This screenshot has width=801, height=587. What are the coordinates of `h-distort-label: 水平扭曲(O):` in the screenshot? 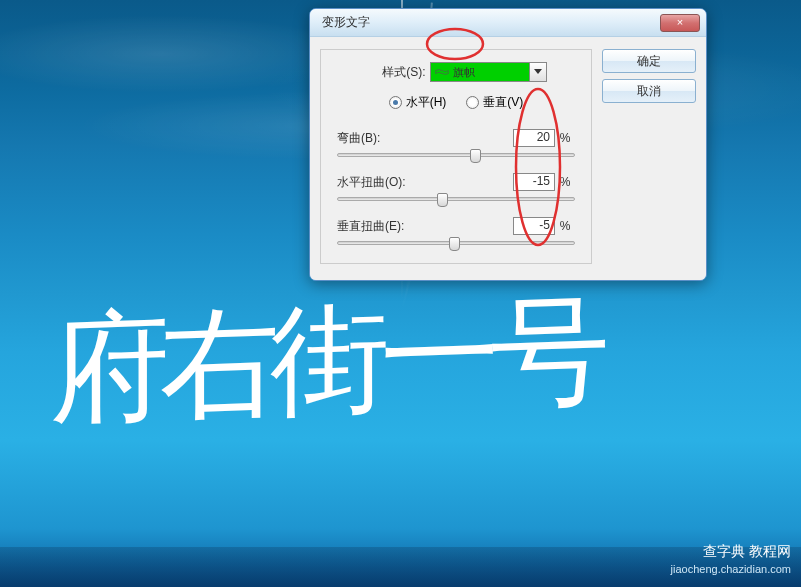 It's located at (425, 182).